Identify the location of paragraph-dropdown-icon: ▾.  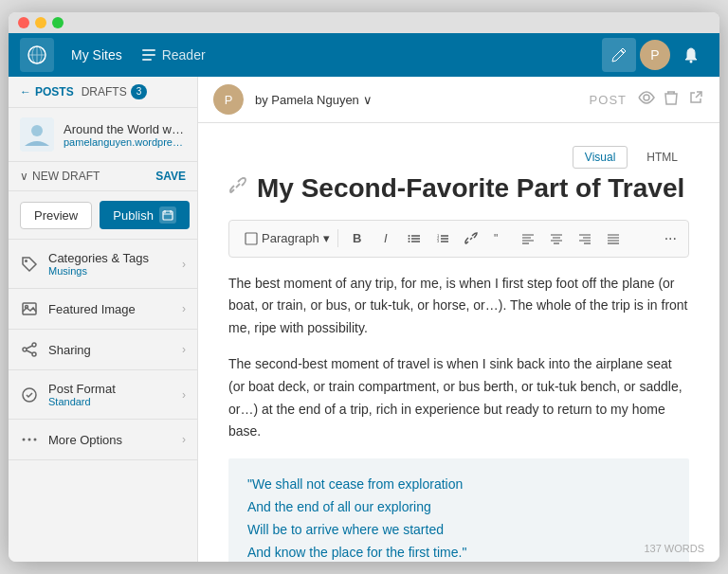
(326, 239).